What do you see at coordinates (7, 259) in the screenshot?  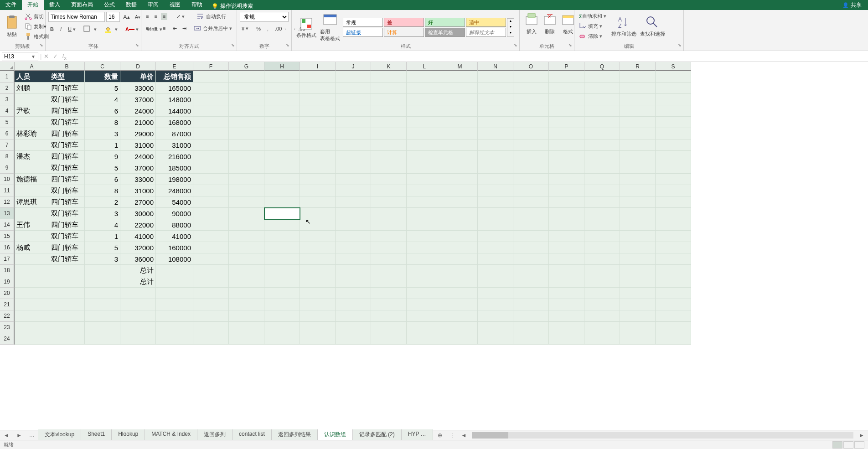 I see `row-header: 17` at bounding box center [7, 259].